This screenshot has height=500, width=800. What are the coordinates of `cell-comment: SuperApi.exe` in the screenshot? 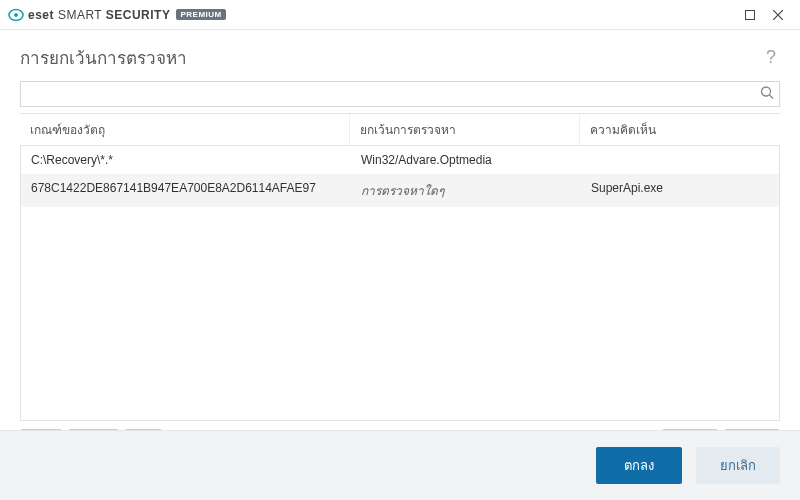 It's located at (680, 190).